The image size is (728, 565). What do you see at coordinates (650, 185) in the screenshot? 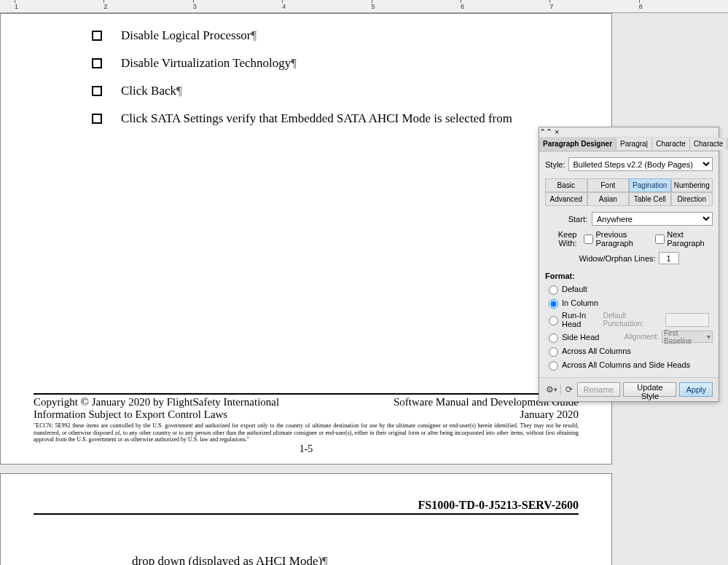
I see `tab-pagination: Pagination` at bounding box center [650, 185].